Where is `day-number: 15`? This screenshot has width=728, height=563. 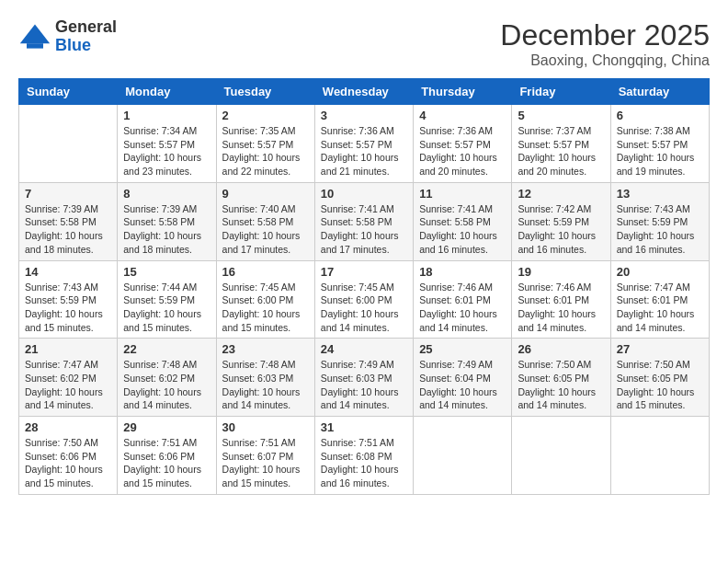
day-number: 15 is located at coordinates (166, 272).